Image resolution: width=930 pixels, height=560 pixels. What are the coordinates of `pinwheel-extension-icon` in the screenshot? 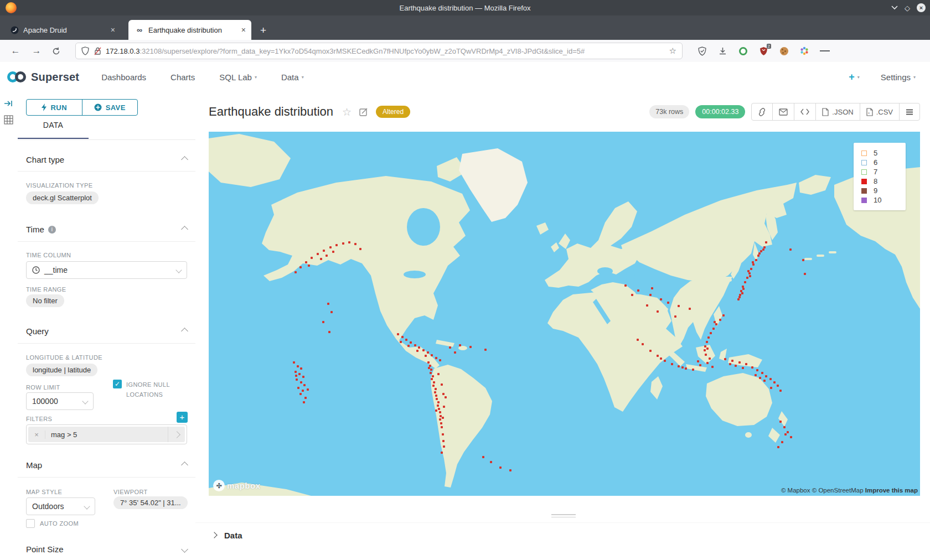 It's located at (804, 51).